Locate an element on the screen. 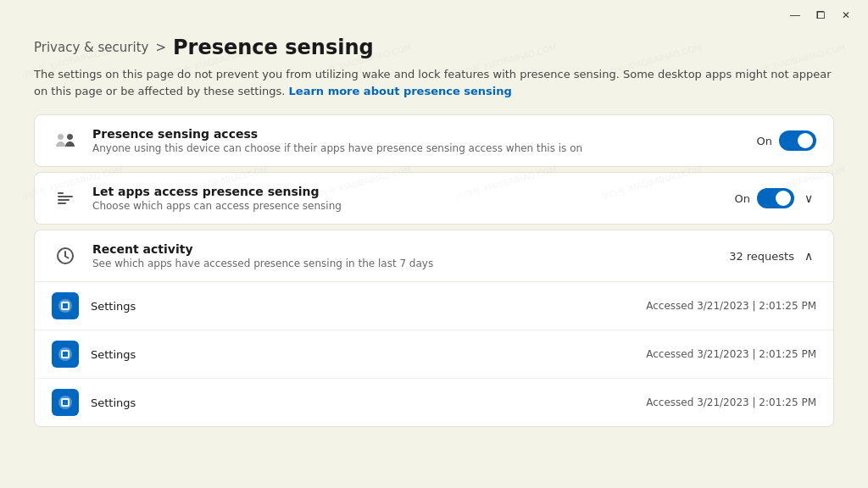  page-description: The settings on this page do not prevent… is located at coordinates (434, 83).